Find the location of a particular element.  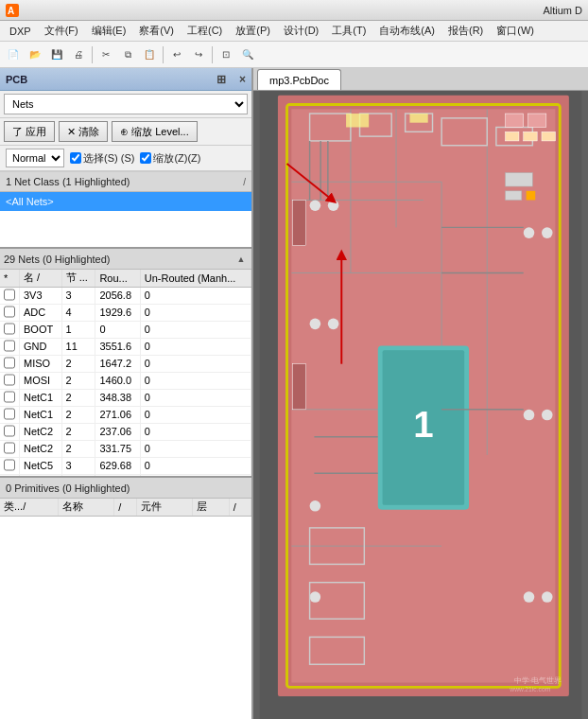

net-table-row: NetC2 2 331.75 0 is located at coordinates (126, 448).